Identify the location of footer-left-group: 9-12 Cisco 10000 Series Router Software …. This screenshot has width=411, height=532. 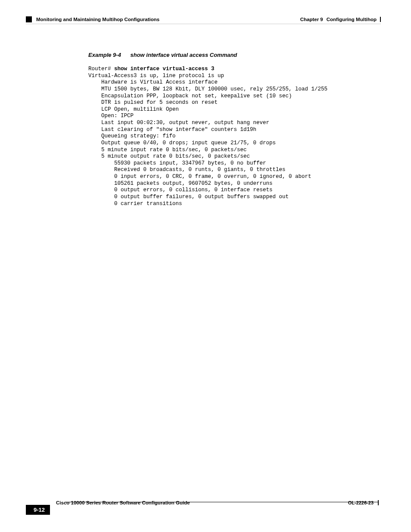
(108, 510).